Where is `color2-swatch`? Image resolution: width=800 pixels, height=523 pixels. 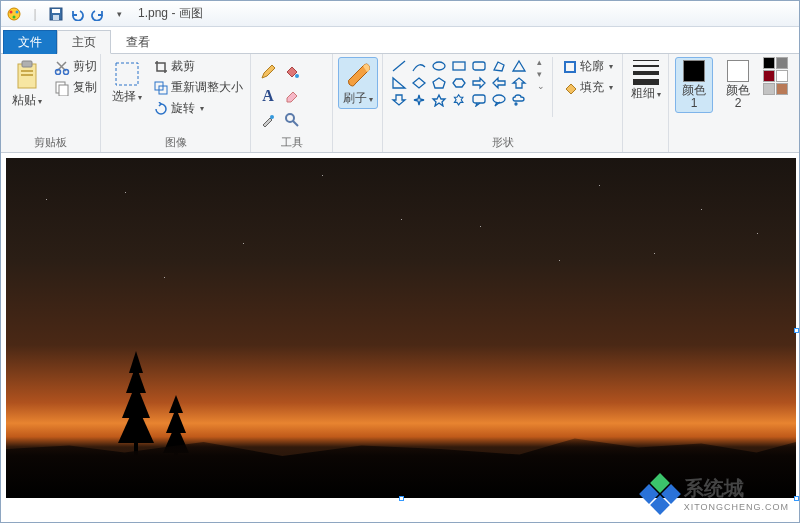
color2-swatch is located at coordinates (738, 71).